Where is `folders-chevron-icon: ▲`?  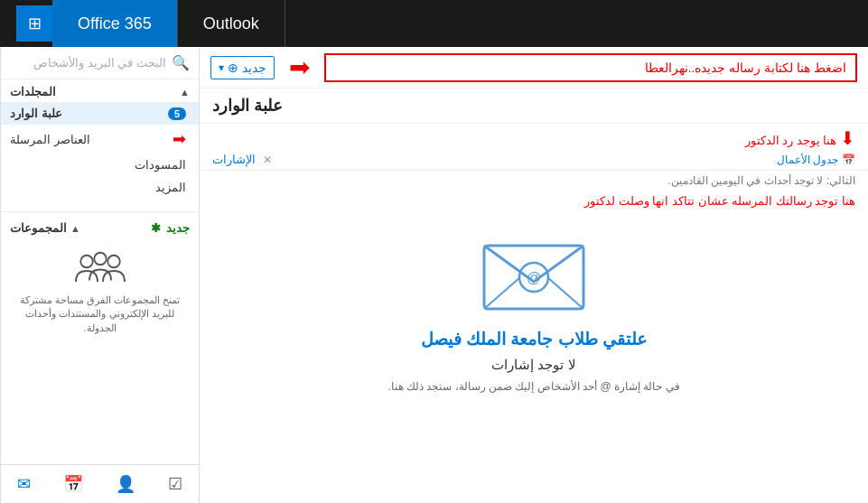
folders-chevron-icon: ▲ is located at coordinates (184, 92).